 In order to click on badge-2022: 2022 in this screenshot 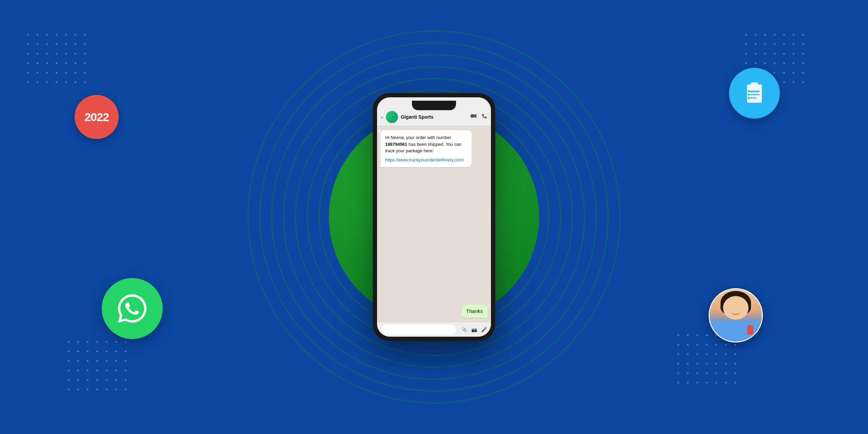, I will do `click(97, 117)`.